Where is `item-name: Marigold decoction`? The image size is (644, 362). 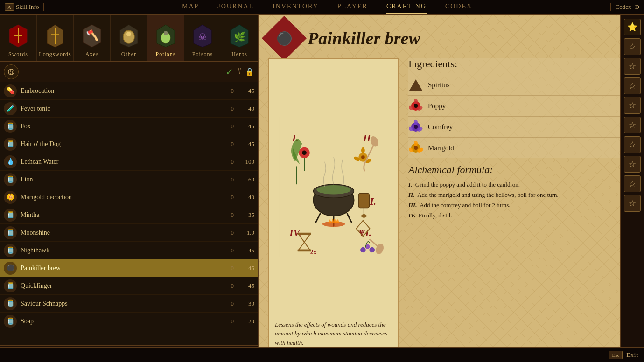
item-name: Marigold decoction is located at coordinates (120, 197).